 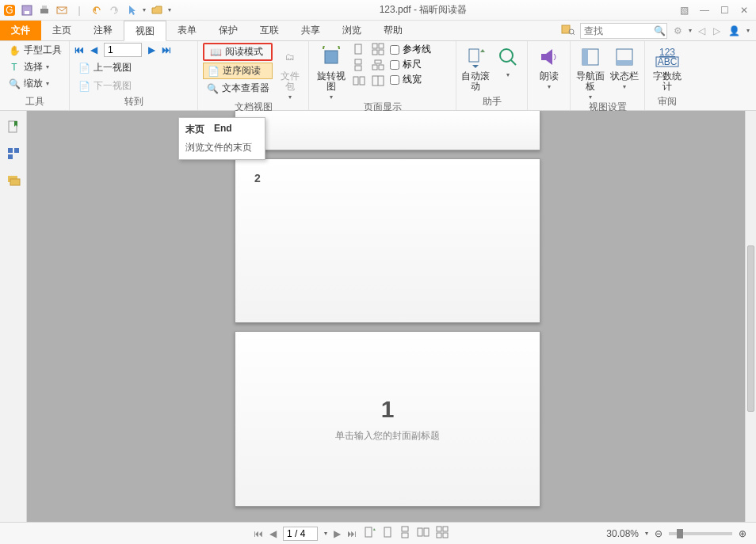 What do you see at coordinates (395, 65) in the screenshot?
I see `ruler-checkbox` at bounding box center [395, 65].